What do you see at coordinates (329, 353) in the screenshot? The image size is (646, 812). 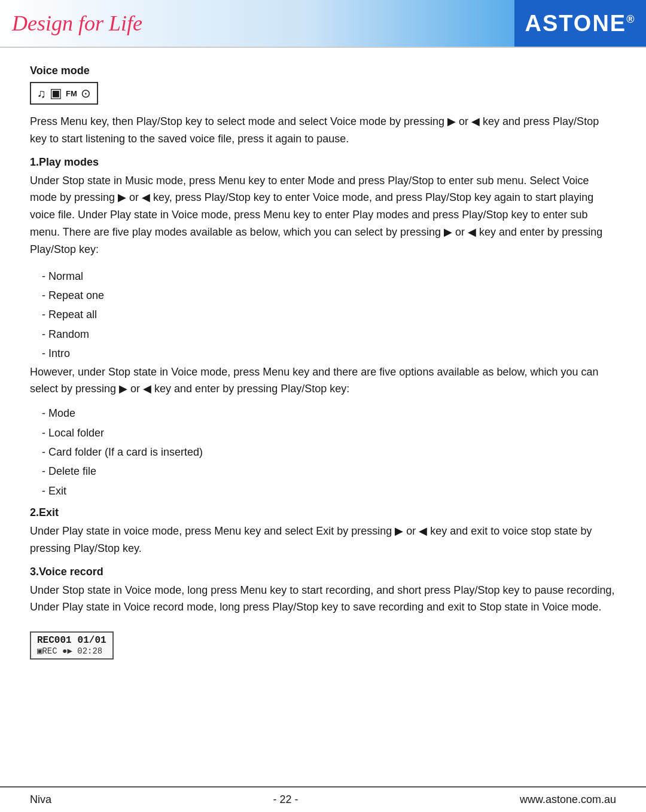 I see `list-item: - Intro` at bounding box center [329, 353].